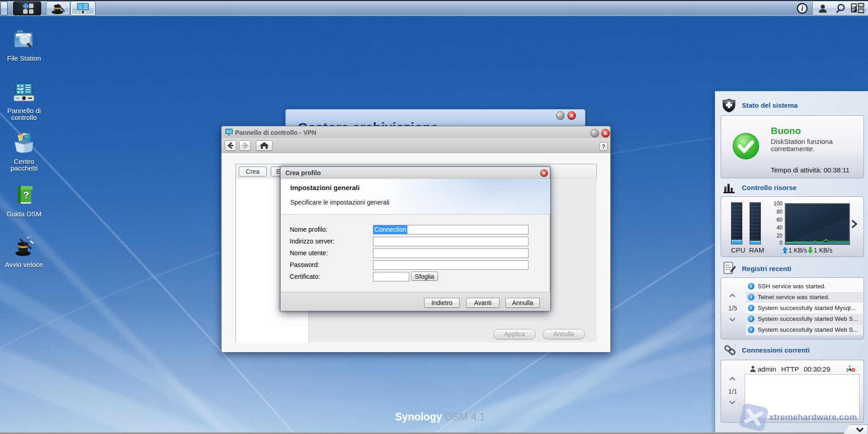 Image resolution: width=868 pixels, height=434 pixels. What do you see at coordinates (802, 8) in the screenshot?
I see `svg-text: i` at bounding box center [802, 8].